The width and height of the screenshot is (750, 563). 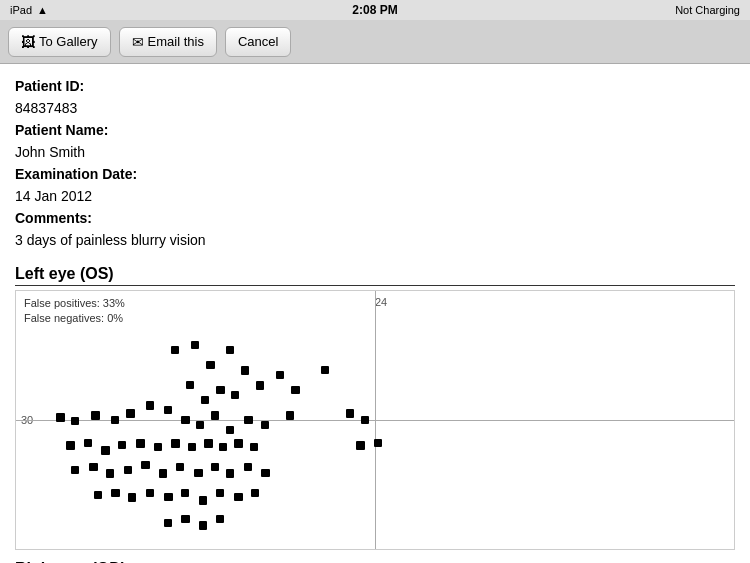 I want to click on cancel-label: Cancel, so click(x=258, y=42).